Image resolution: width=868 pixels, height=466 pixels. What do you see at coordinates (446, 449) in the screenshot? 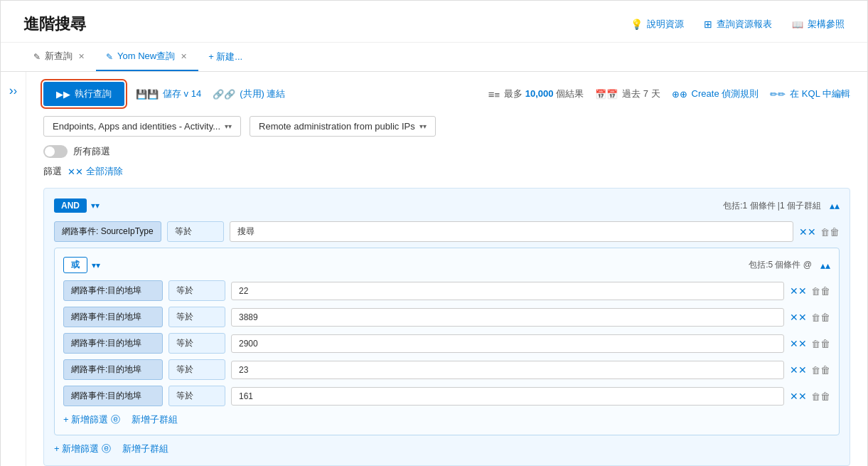
I see `main-add-filter-row: + 新增篩選 ⓔ 新增子群組` at bounding box center [446, 449].